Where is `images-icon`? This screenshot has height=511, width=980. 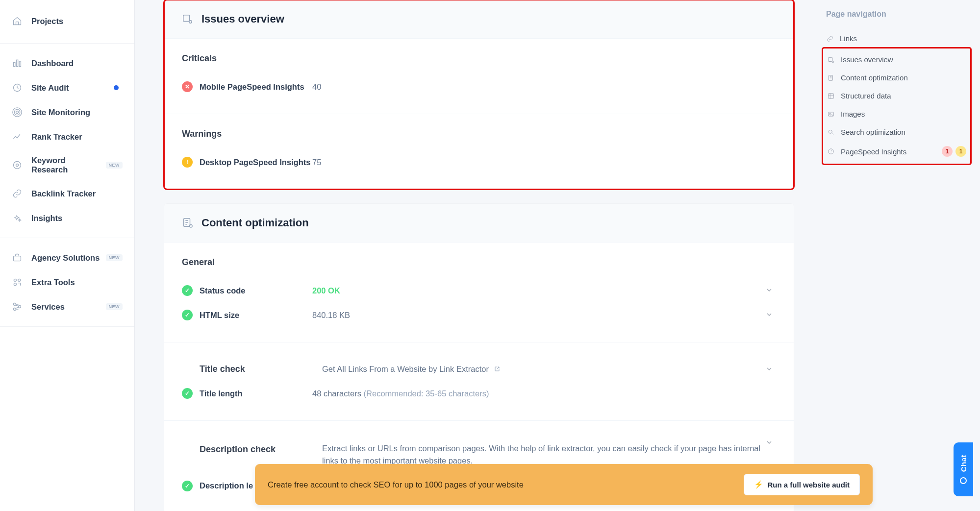
images-icon is located at coordinates (831, 114).